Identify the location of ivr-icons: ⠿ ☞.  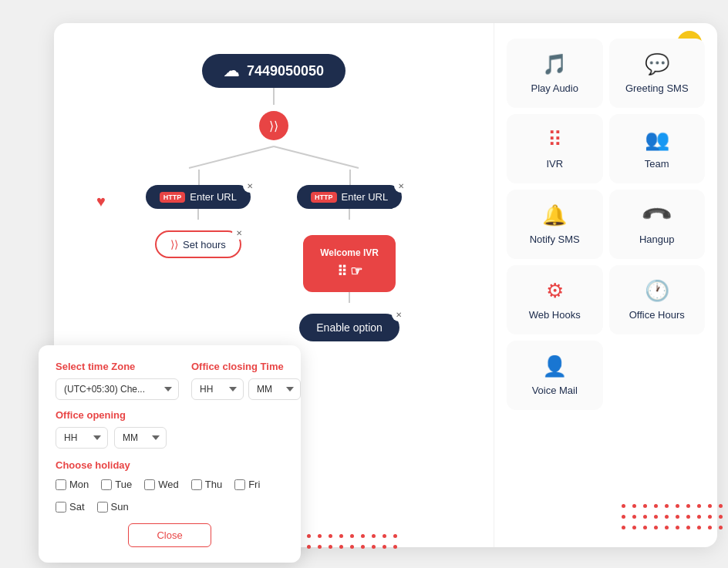
(350, 271).